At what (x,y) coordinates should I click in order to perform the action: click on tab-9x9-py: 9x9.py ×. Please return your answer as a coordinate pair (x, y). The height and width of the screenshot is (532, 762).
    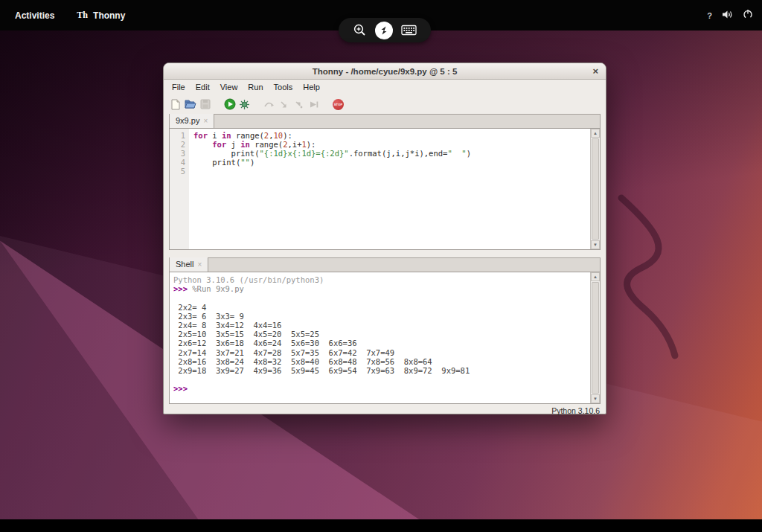
    Looking at the image, I should click on (192, 121).